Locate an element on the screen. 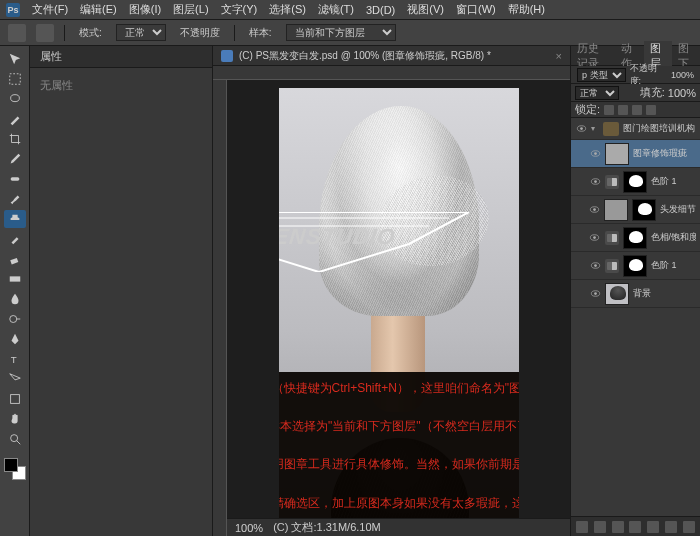 This screenshot has width=700, height=536. layer-name: 背景 is located at coordinates (642, 294).